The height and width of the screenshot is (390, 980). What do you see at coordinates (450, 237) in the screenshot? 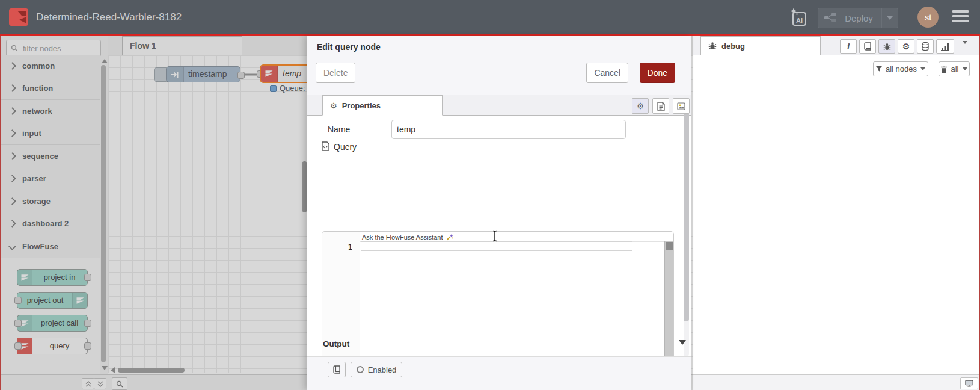
I see `magic-wand-icon` at bounding box center [450, 237].